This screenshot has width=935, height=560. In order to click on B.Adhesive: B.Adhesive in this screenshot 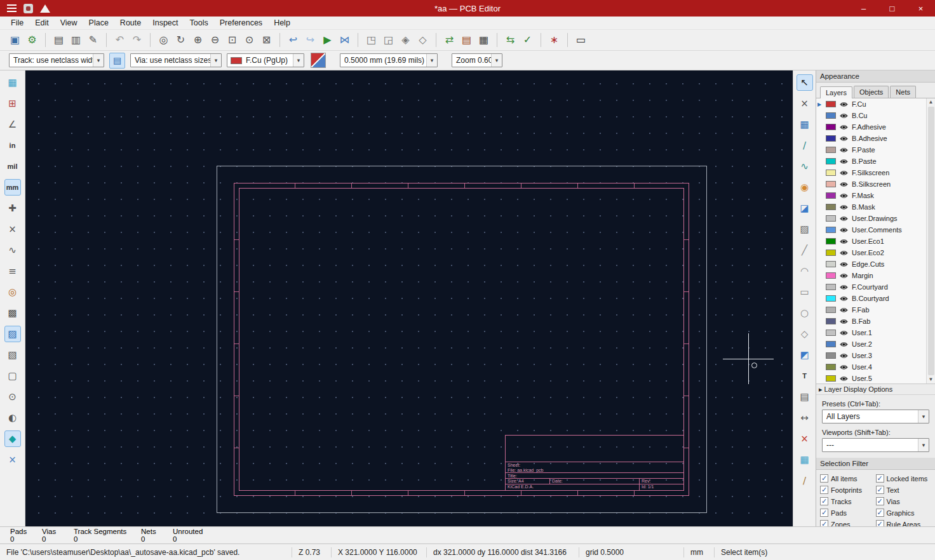, I will do `click(871, 138)`.